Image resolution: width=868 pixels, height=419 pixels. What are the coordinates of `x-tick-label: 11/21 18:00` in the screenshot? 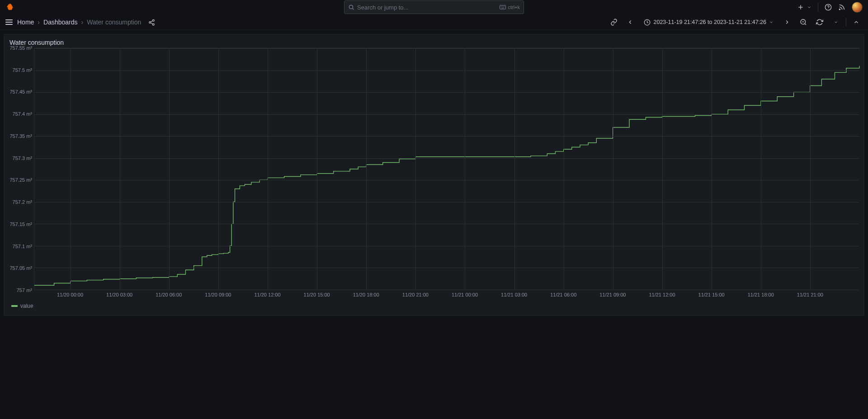 It's located at (761, 295).